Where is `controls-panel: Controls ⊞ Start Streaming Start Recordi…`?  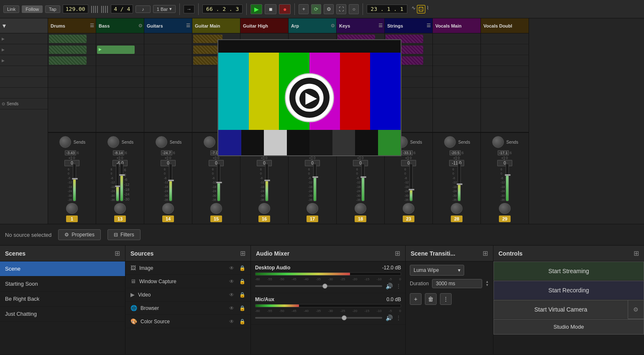 controls-panel: Controls ⊞ Start Streaming Start Recordi… is located at coordinates (569, 300).